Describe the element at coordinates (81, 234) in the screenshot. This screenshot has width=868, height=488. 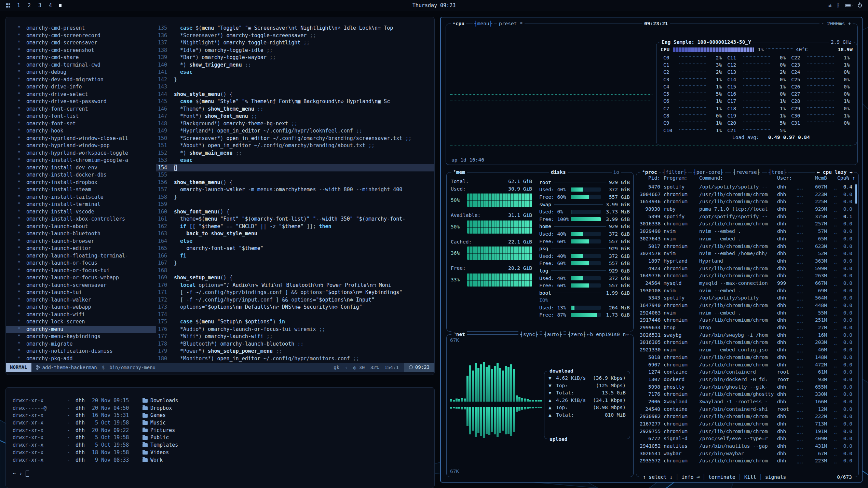
I see `file-item: *omarchy-launch-bluetooth` at that location.